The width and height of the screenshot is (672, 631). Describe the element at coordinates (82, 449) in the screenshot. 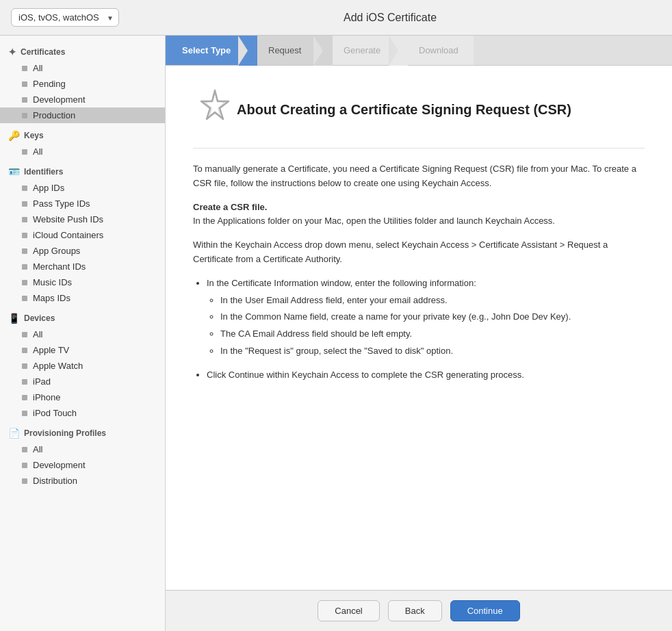

I see `sidebar-item-profiles-all: All` at that location.